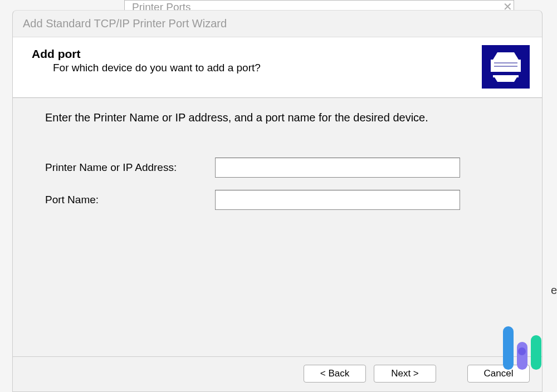 The height and width of the screenshot is (392, 557). Describe the element at coordinates (130, 200) in the screenshot. I see `port-name-label: Port Name:` at that location.